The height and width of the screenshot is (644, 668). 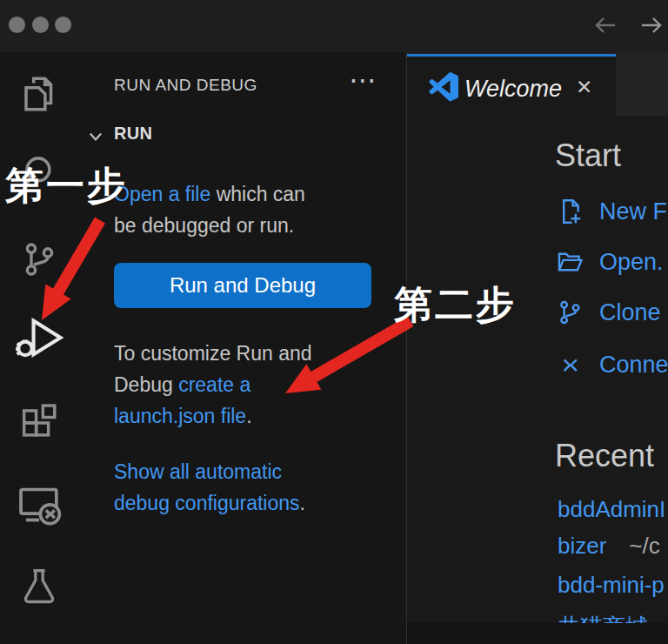 I want to click on recent-item: bizer~/c, so click(x=609, y=547).